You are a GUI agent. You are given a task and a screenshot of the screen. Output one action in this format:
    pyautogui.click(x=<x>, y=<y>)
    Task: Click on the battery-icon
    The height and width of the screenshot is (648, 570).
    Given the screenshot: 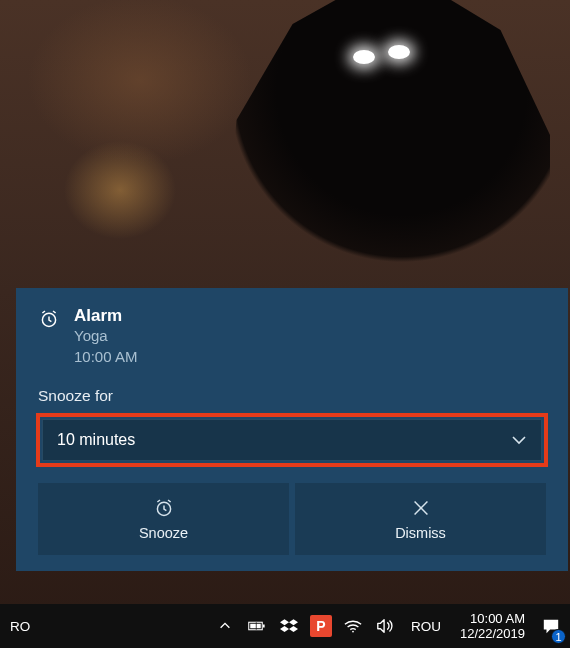 What is the action you would take?
    pyautogui.click(x=257, y=626)
    